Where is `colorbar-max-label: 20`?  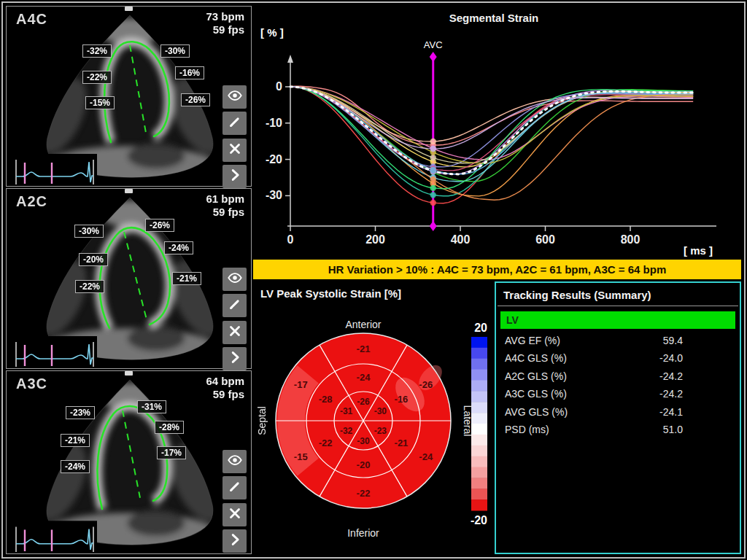 colorbar-max-label: 20 is located at coordinates (481, 328).